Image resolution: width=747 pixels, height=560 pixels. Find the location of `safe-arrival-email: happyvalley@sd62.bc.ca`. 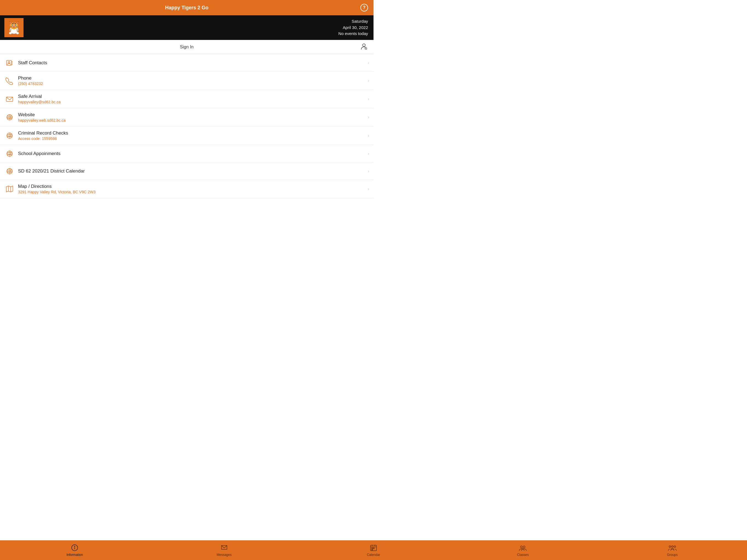

safe-arrival-email: happyvalley@sd62.bc.ca is located at coordinates (194, 102).